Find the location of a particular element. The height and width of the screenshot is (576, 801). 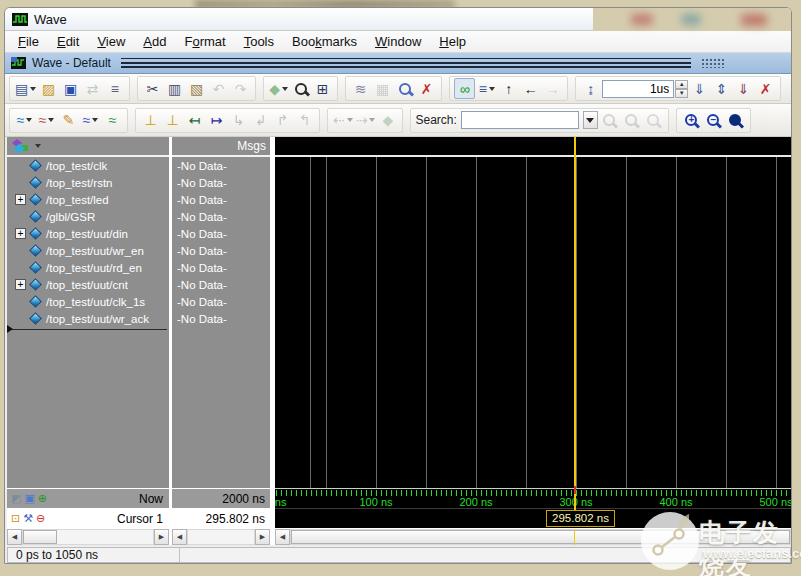

copy-button: ▥ is located at coordinates (174, 88).